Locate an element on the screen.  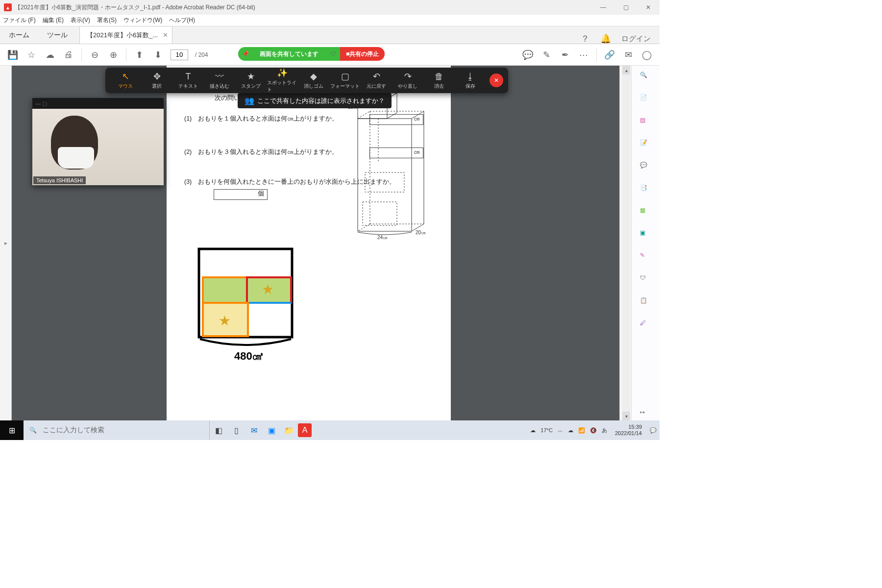
task-view-icon: ◧ is located at coordinates (219, 430).